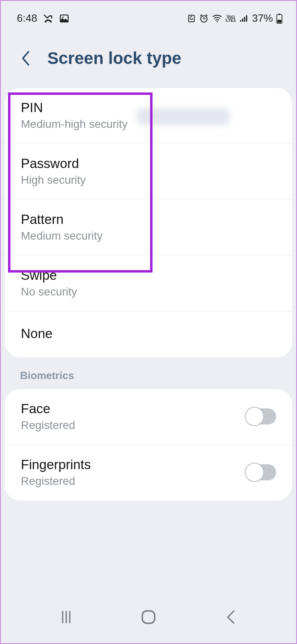  Describe the element at coordinates (148, 617) in the screenshot. I see `navigation-bar` at that location.